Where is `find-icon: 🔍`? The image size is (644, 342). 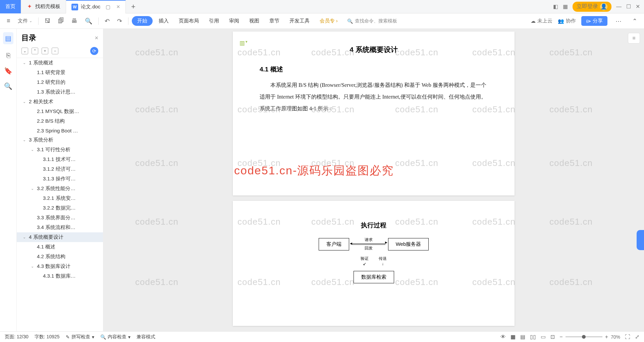 find-icon: 🔍 is located at coordinates (8, 86).